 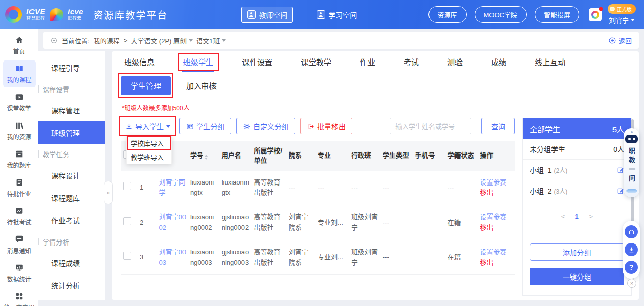 What do you see at coordinates (499, 62) in the screenshot?
I see `tab-grades: 成绩` at bounding box center [499, 62].